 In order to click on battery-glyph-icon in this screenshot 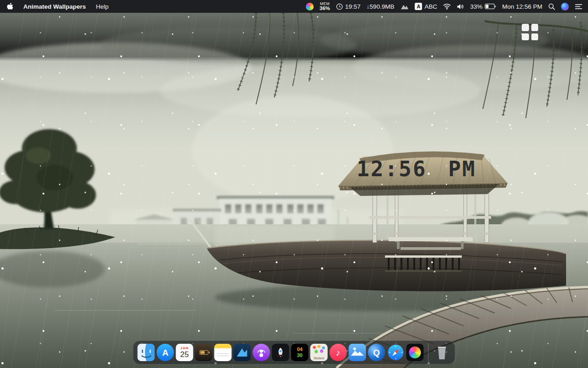, I will do `click(204, 352)`.